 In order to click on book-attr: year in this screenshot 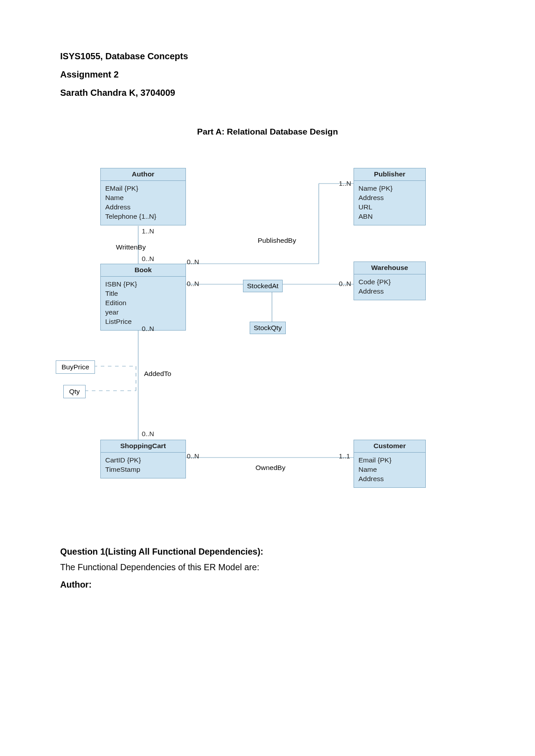, I will do `click(143, 313)`.